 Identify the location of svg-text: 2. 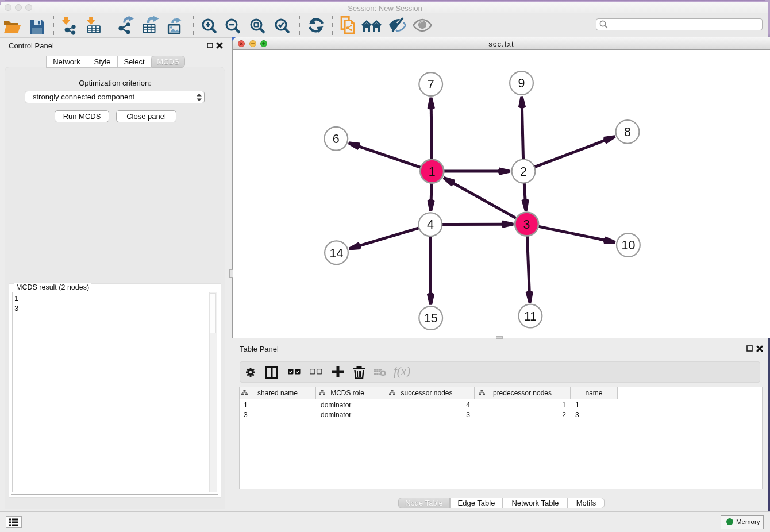
(523, 172).